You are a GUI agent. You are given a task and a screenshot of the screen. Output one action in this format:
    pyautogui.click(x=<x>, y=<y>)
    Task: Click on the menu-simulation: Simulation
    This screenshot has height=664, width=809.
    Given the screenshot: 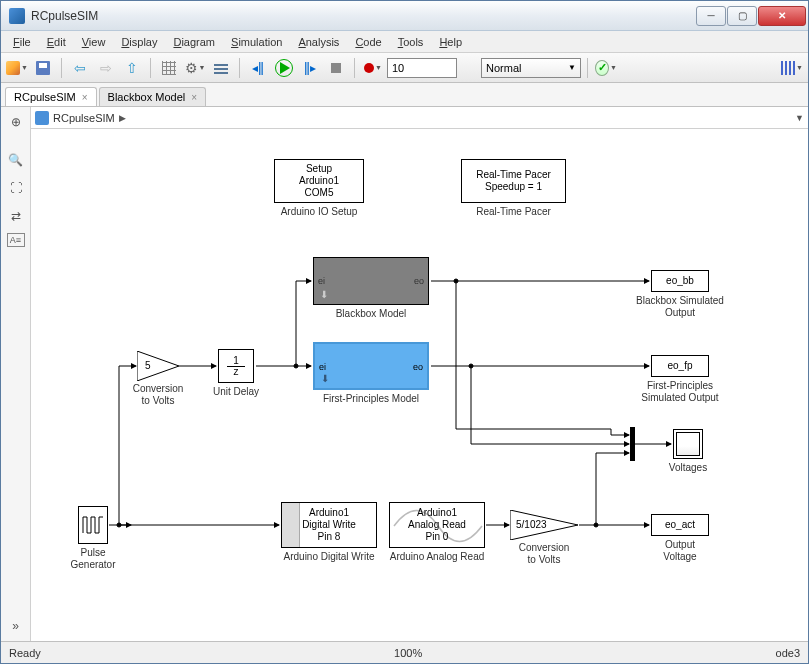 What is the action you would take?
    pyautogui.click(x=256, y=42)
    